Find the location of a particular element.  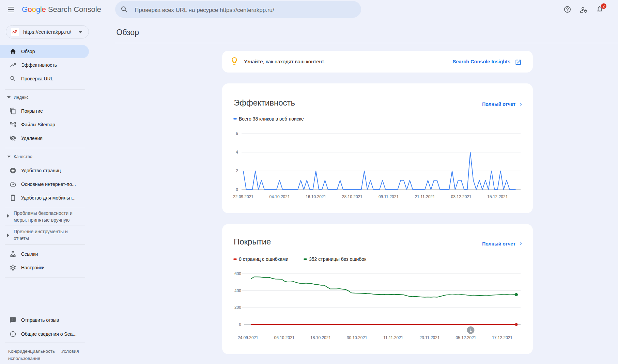

svg-text: 03.12.2021 is located at coordinates (461, 197).